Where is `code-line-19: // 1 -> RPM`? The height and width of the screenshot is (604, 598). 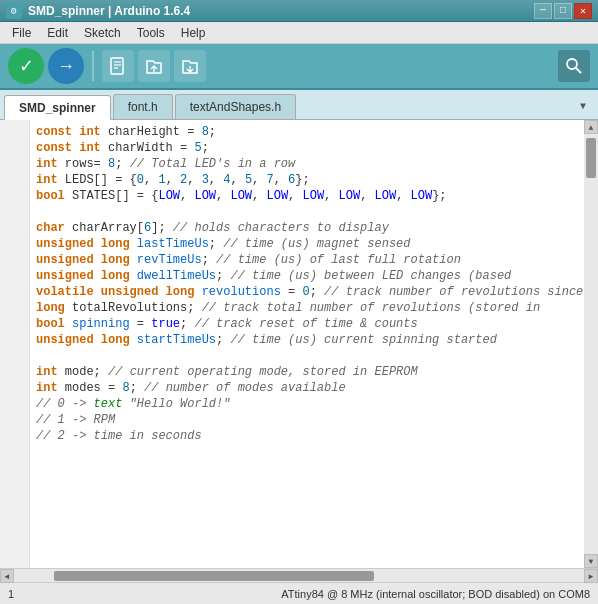 code-line-19: // 1 -> RPM is located at coordinates (307, 420).